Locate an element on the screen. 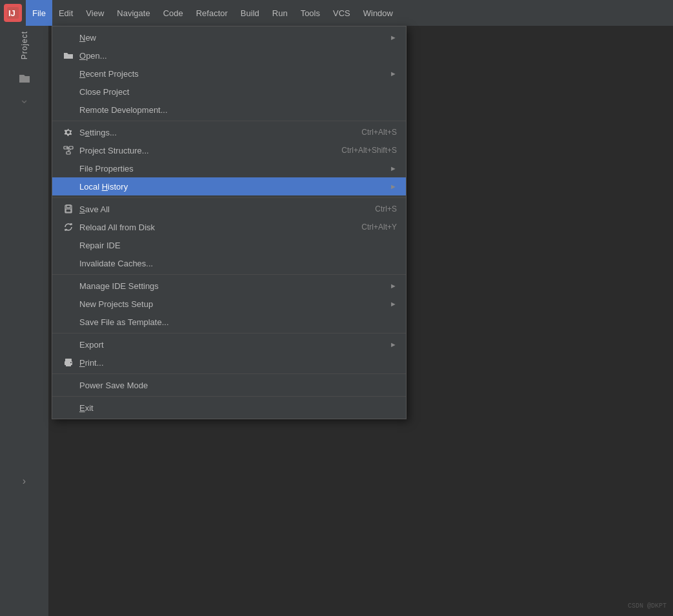 The height and width of the screenshot is (616, 673). menu-section-4: Manage IDE Settings ► New Projects Setup… is located at coordinates (229, 304).